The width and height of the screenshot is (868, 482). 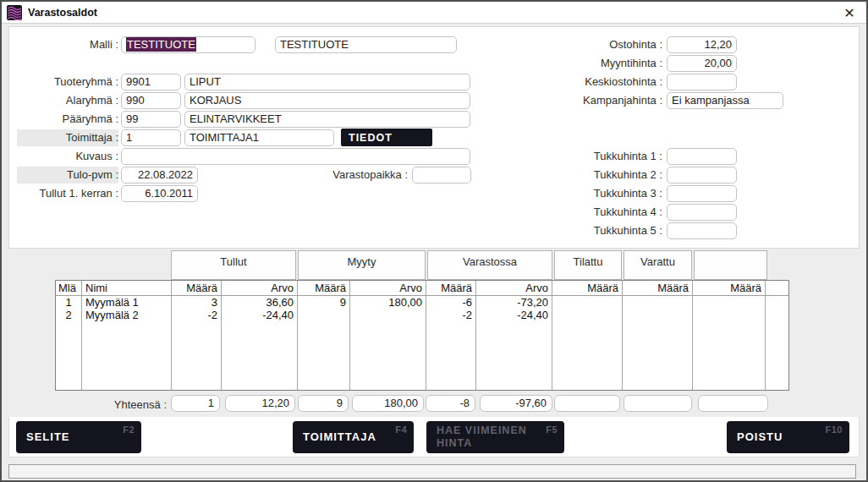 What do you see at coordinates (516, 403) in the screenshot?
I see `total-varastossa-arvo: -97,60` at bounding box center [516, 403].